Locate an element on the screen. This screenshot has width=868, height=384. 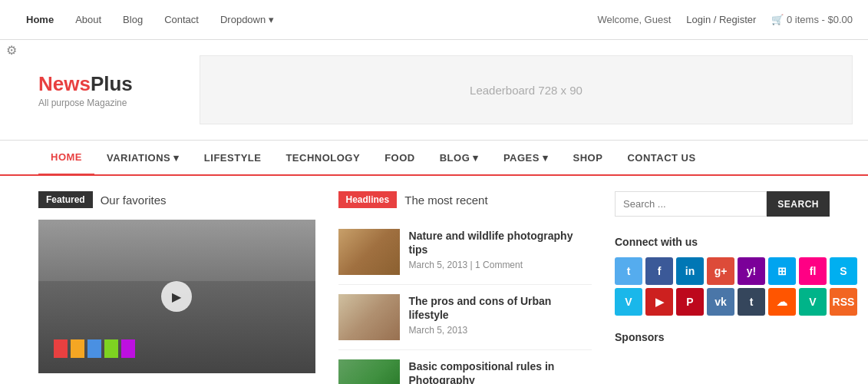
main-nav-contact-us: CONTACT US is located at coordinates (662, 158).